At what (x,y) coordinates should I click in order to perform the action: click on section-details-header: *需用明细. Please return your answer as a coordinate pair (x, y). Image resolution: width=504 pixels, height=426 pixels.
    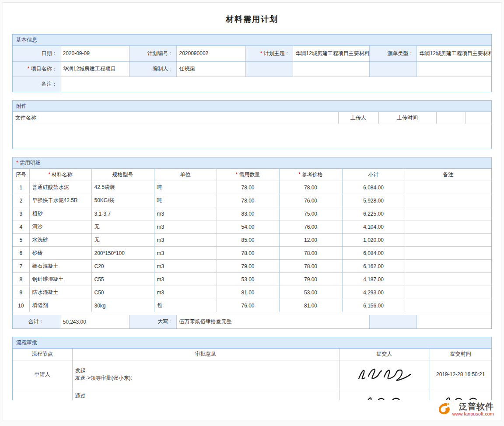
    Looking at the image, I should click on (252, 163).